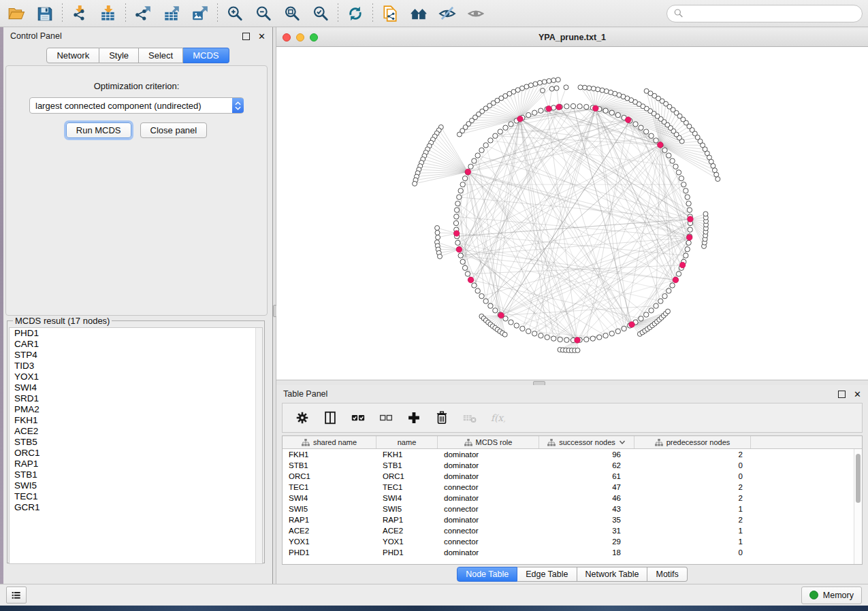  What do you see at coordinates (200, 14) in the screenshot?
I see `export-image-button` at bounding box center [200, 14].